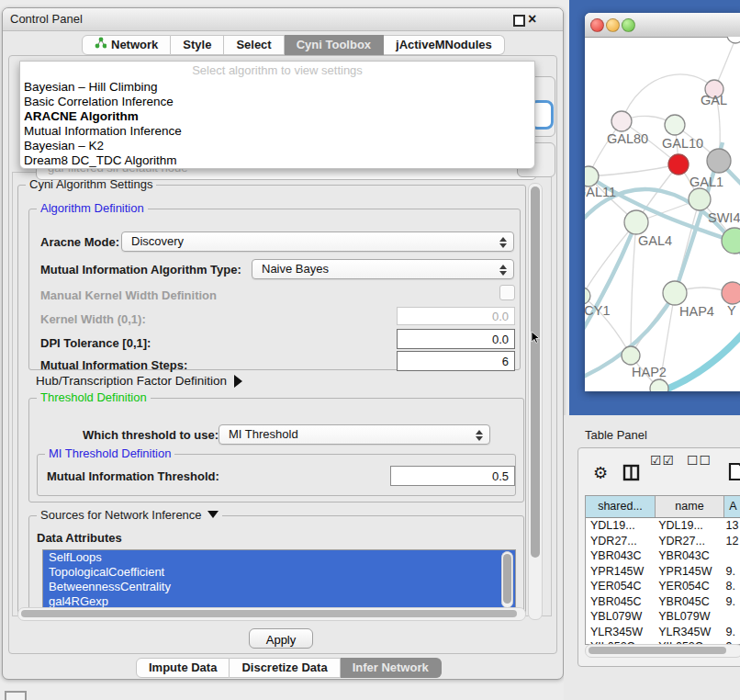 Image resolution: width=740 pixels, height=700 pixels. I want to click on tab-bar: NetworkStyleSelectCyni ToolboxjActiveMNo…, so click(294, 45).